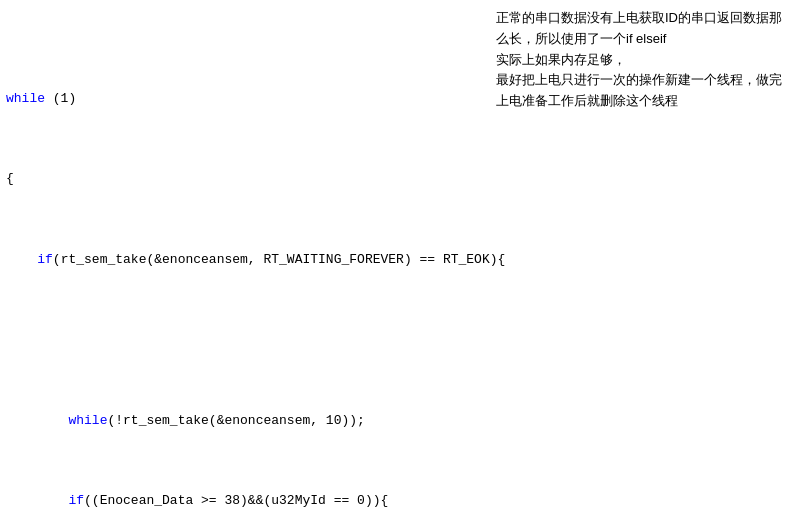 This screenshot has width=803, height=511. What do you see at coordinates (402, 421) in the screenshot?
I see `code-line-5: while(!rt_sem_take(&enonceansem, 10));` at bounding box center [402, 421].